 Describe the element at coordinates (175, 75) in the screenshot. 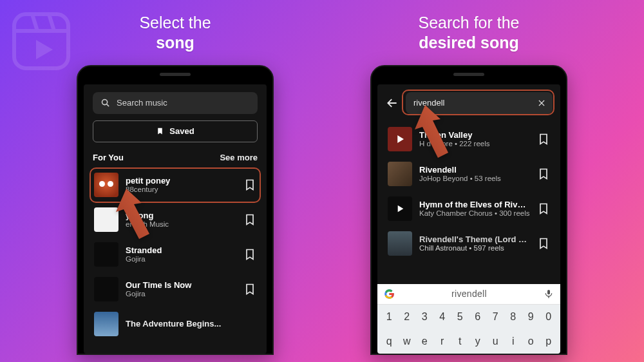

I see `phone-speaker` at that location.